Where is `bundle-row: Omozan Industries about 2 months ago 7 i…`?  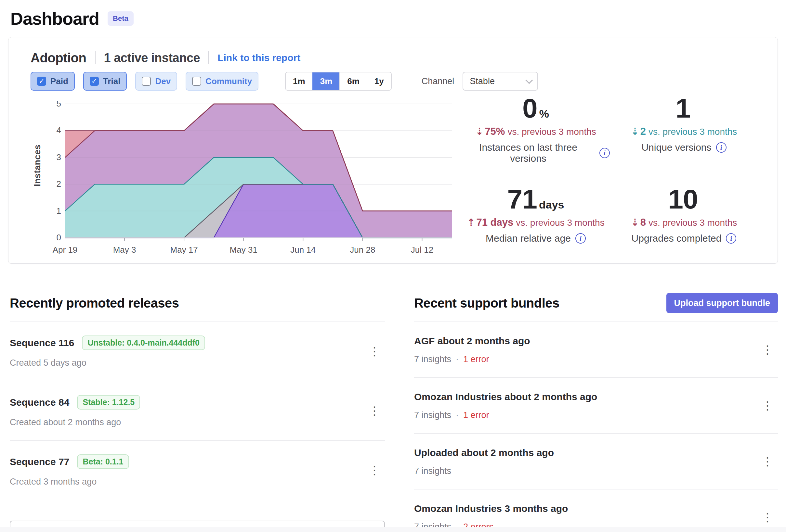
bundle-row: Omozan Industries about 2 months ago 7 i… is located at coordinates (596, 406).